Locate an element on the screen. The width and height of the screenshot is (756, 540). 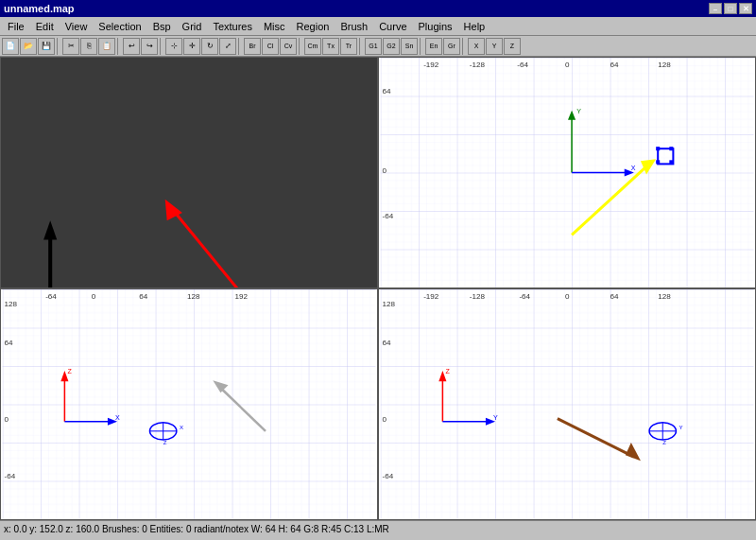
menu-grid: Grid is located at coordinates (193, 26).